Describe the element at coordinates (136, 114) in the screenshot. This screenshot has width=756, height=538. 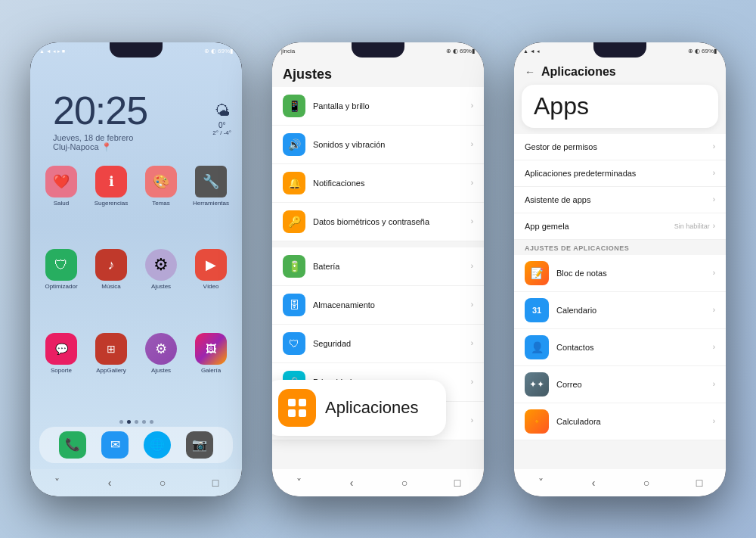
I see `time-widget: 20:25 Jueves, 18 de febrero Cluj-Napoca …` at that location.